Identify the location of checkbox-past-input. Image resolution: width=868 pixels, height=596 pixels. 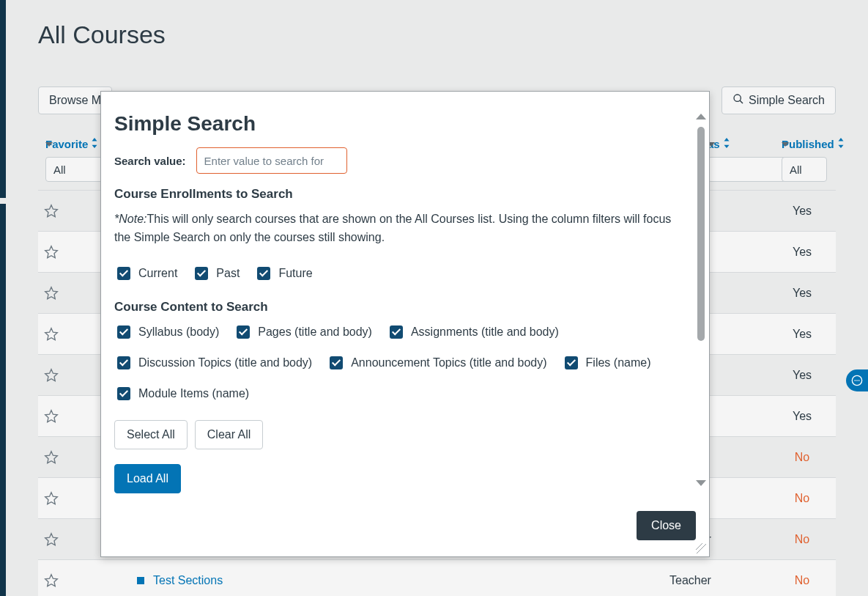
(201, 273).